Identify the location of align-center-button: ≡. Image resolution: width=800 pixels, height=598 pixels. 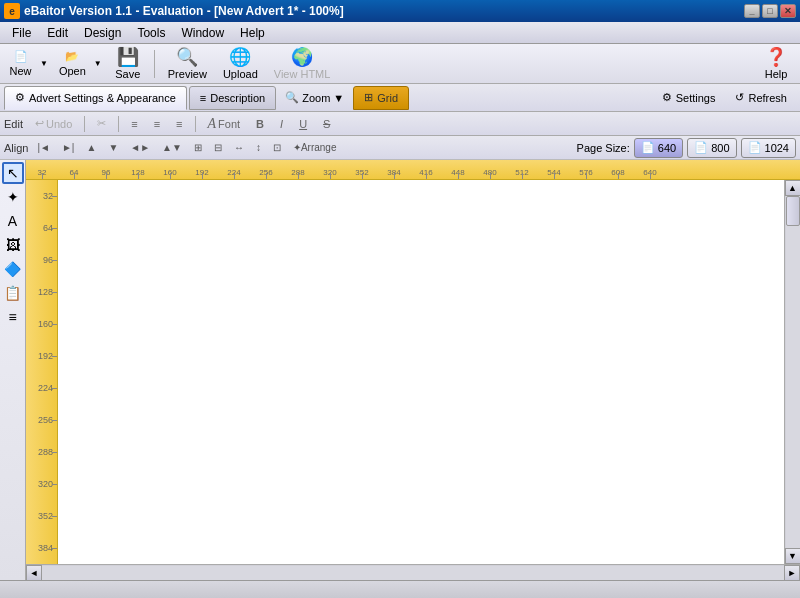
(157, 124).